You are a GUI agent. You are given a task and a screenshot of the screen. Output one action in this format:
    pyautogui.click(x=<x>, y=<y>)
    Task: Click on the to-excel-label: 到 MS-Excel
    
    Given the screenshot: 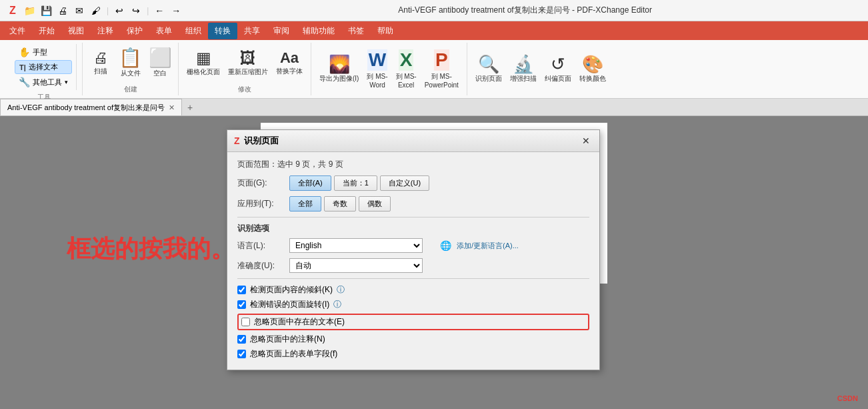 What is the action you would take?
    pyautogui.click(x=407, y=80)
    